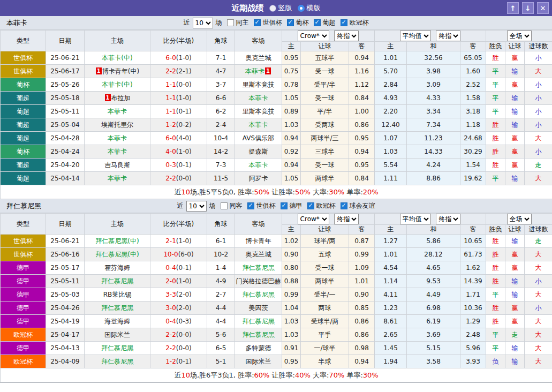 This screenshot has height=392, width=552. I want to click on euro-odds-value: 2.48, so click(473, 335).